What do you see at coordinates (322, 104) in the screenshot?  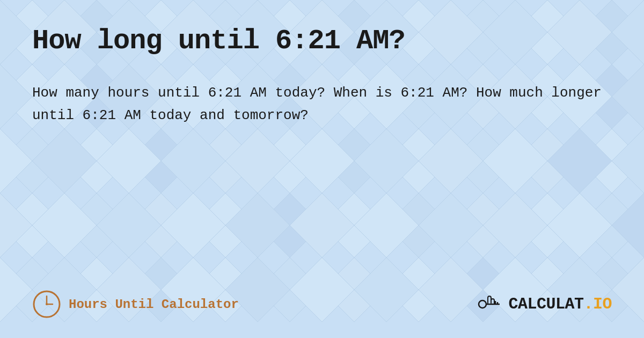 I see `page-description: How many hours until 6:21 AM today? When…` at bounding box center [322, 104].